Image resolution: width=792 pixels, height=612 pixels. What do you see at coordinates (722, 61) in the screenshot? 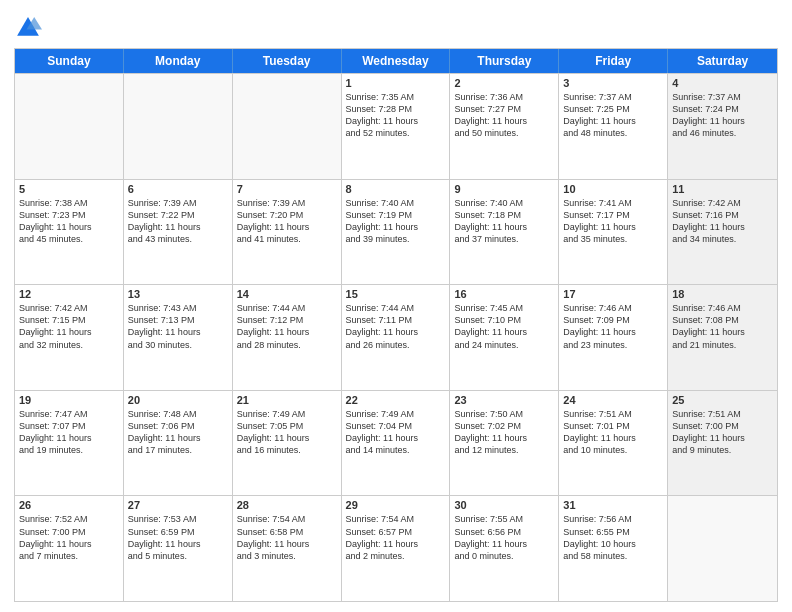
I see `header-day-saturday: Saturday` at bounding box center [722, 61].